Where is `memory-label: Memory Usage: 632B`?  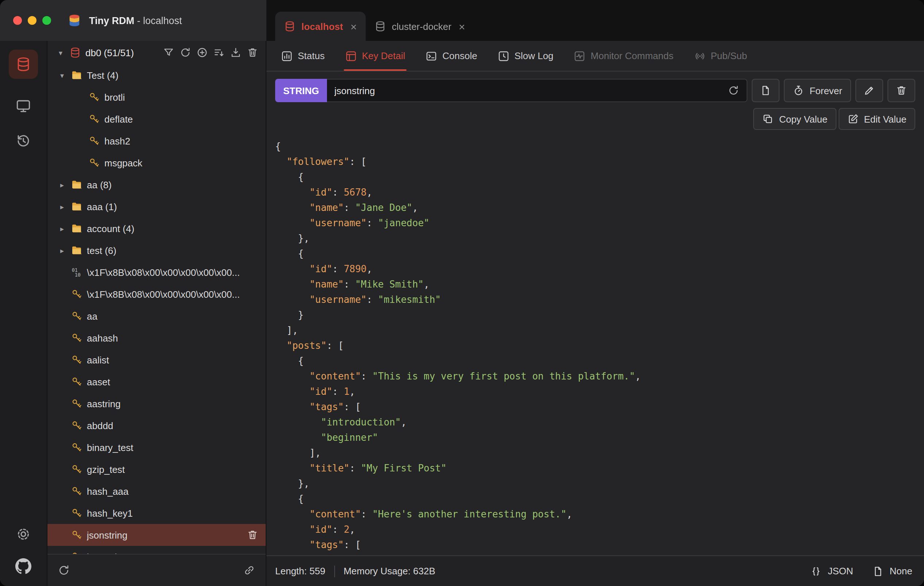
memory-label: Memory Usage: 632B is located at coordinates (389, 571).